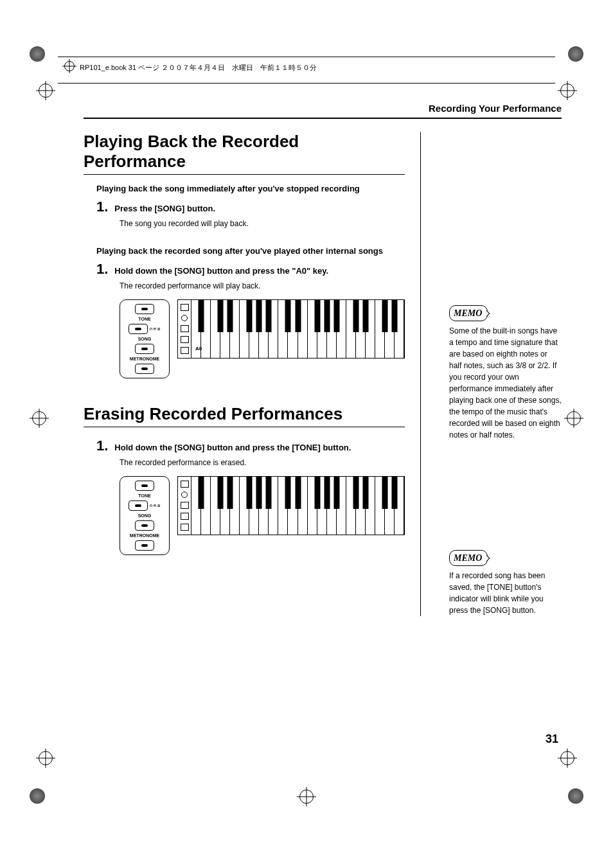 This screenshot has width=613, height=868. Describe the element at coordinates (567, 758) in the screenshot. I see `reg-mark-br` at that location.